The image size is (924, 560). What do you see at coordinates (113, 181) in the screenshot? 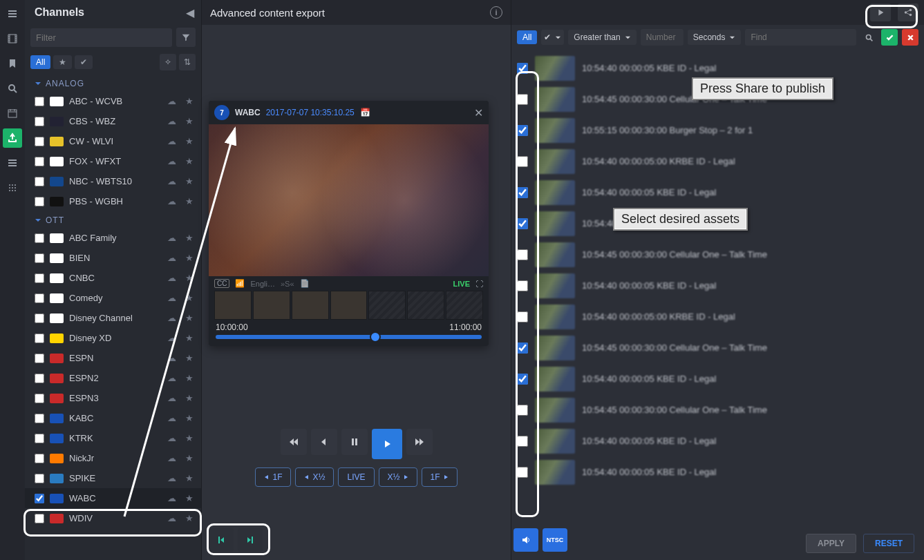
I see `channel-item: NBC - WBTS10☁★` at bounding box center [113, 181].